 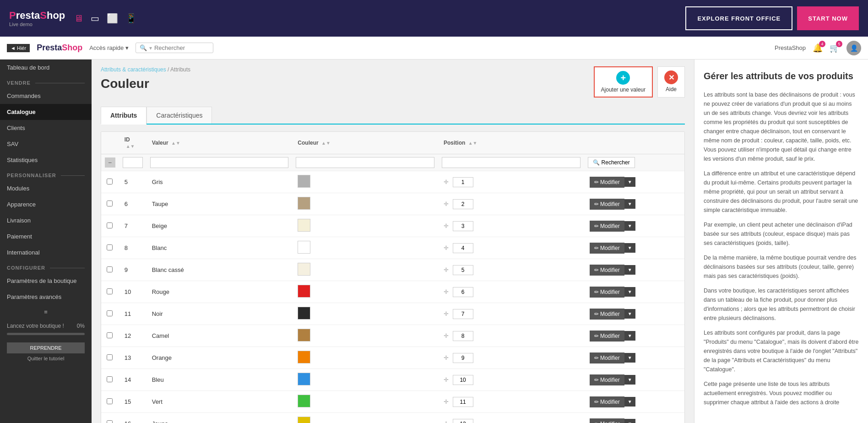 What do you see at coordinates (46, 144) in the screenshot?
I see `sidebar-item-sav: SAV` at bounding box center [46, 144].